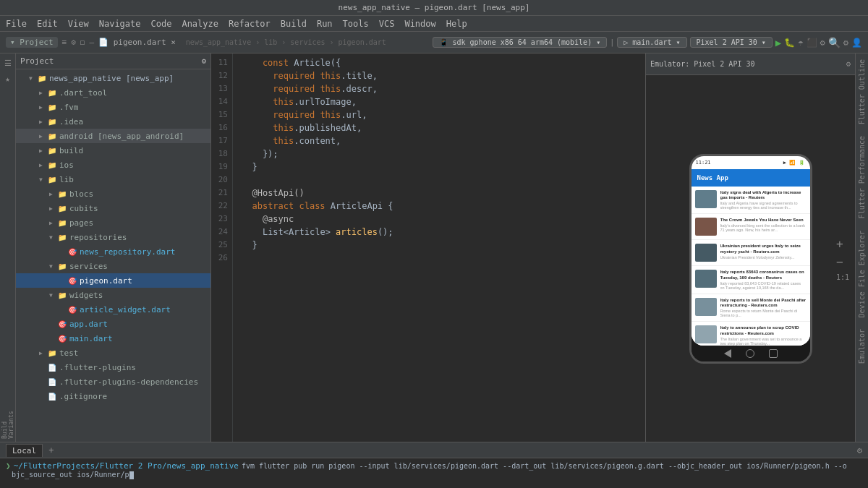  Describe the element at coordinates (52, 382) in the screenshot. I see `file-flutter-plugins-dep-icon: 📄` at that location.